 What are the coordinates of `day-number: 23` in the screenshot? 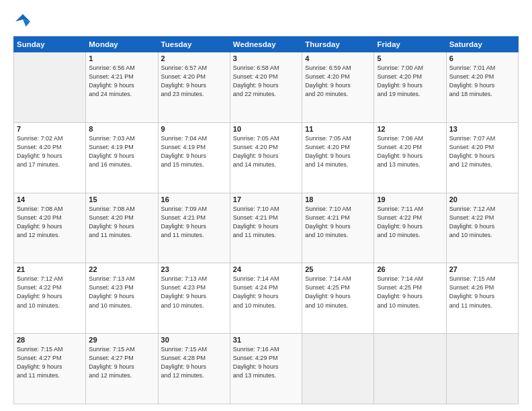 It's located at (194, 269).